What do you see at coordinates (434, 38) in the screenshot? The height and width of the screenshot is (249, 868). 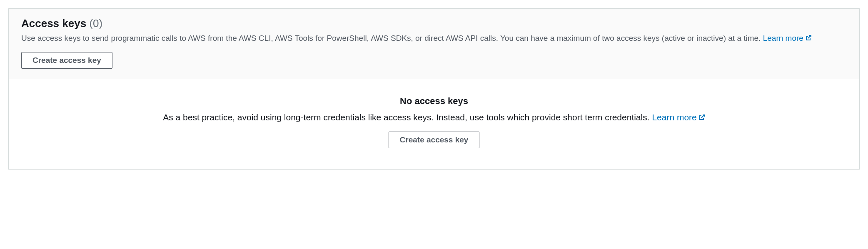 I see `panel-description: Use access keys to send programmatic cal…` at bounding box center [434, 38].